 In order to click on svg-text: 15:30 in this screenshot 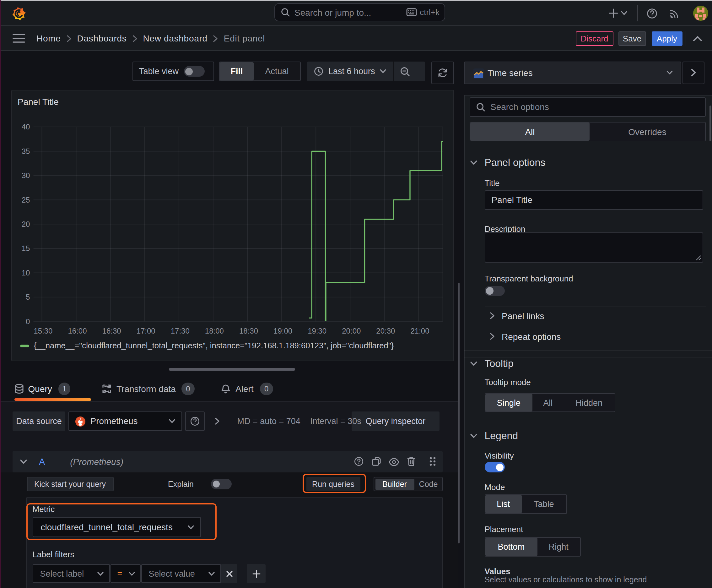, I will do `click(43, 331)`.